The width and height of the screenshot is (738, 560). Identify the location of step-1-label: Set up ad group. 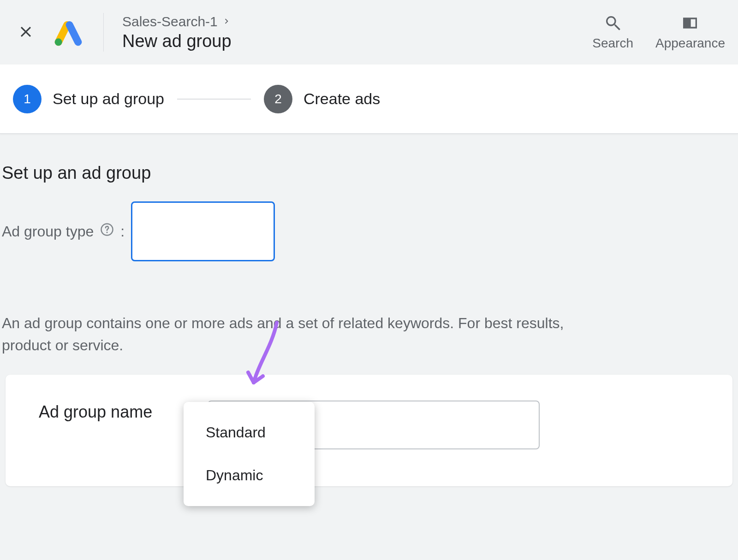
(108, 99).